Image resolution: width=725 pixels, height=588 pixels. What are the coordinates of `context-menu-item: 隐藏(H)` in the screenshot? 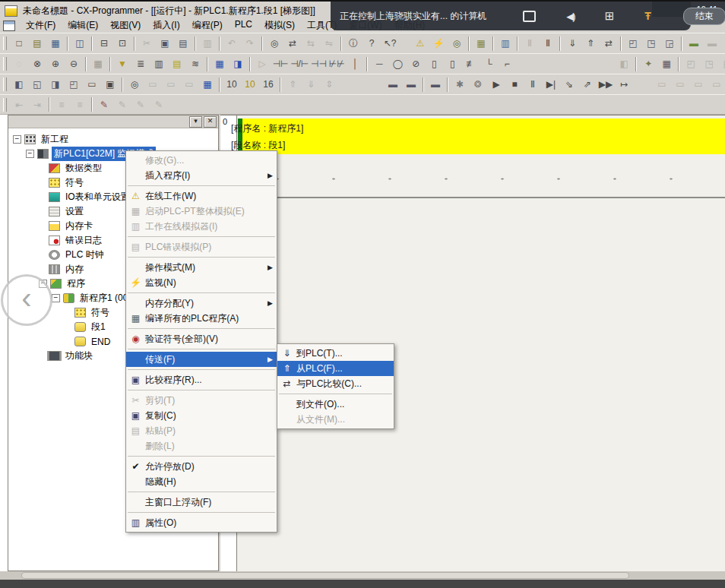 It's located at (201, 482).